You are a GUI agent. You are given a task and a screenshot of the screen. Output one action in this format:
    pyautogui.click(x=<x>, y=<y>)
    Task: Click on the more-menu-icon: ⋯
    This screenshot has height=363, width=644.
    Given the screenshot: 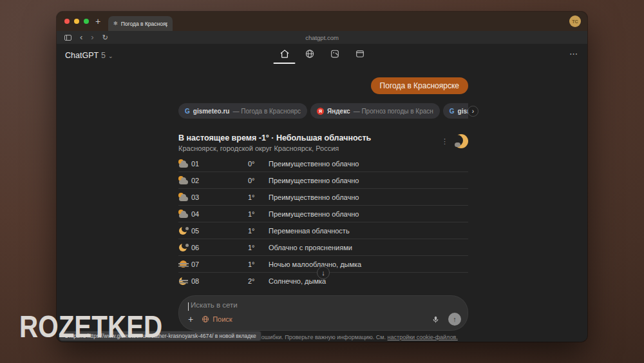 What is the action you would take?
    pyautogui.click(x=573, y=54)
    